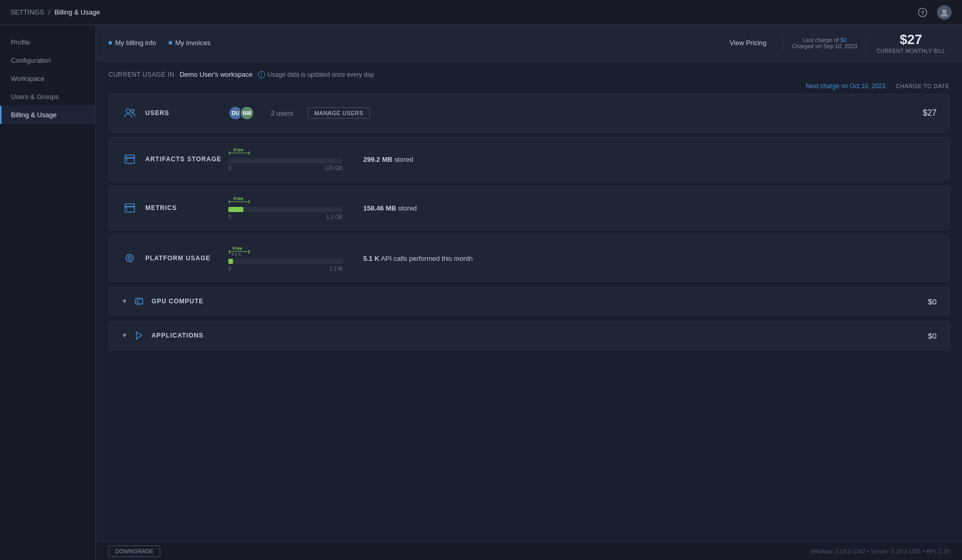 This screenshot has height=560, width=962. What do you see at coordinates (237, 254) in the screenshot?
I see `svg-text: 5.1 K` at bounding box center [237, 254].